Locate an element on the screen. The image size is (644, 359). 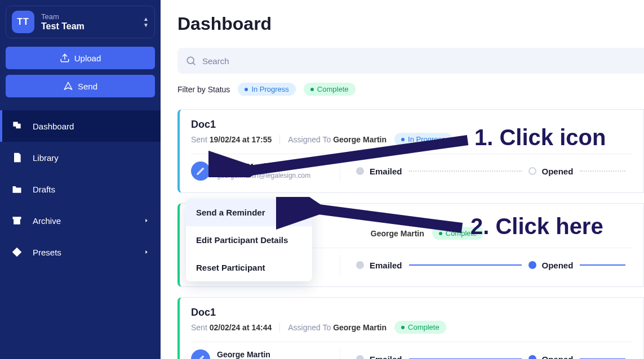
team-selector: TT Team Test Team ▲▼ is located at coordinates (80, 22).